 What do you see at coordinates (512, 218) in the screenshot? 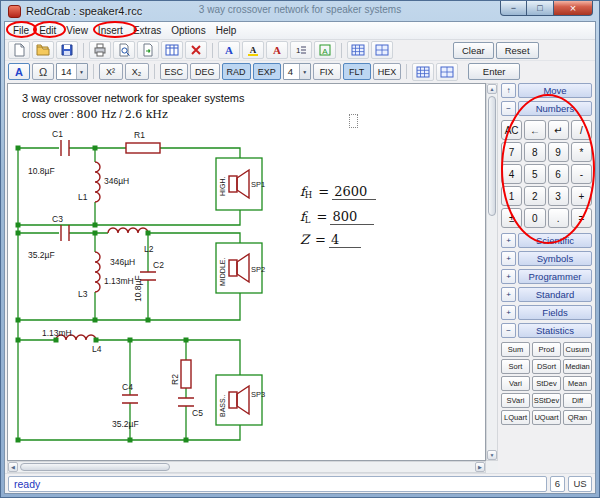
I see `key-plusminus: ±` at bounding box center [512, 218].